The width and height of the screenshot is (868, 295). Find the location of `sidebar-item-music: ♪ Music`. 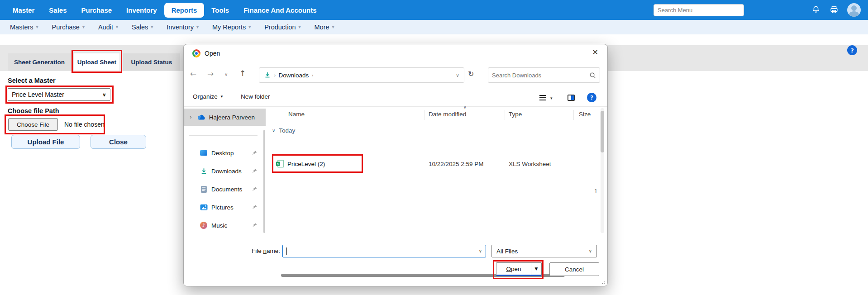

sidebar-item-music: ♪ Music is located at coordinates (223, 225).